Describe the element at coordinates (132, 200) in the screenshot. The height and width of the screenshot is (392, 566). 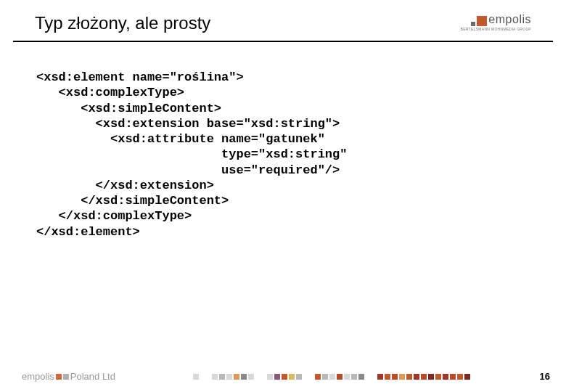
I see `code-line: </xsd:simpleContent>` at that location.